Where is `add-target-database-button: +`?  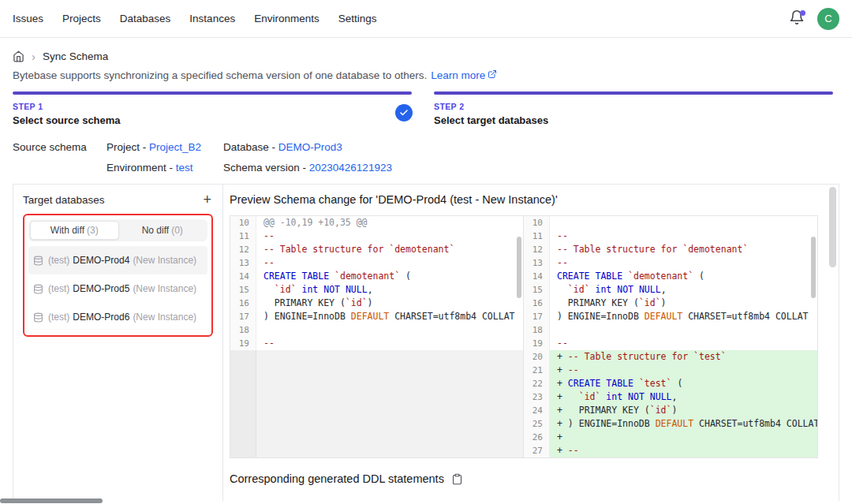 add-target-database-button: + is located at coordinates (207, 200).